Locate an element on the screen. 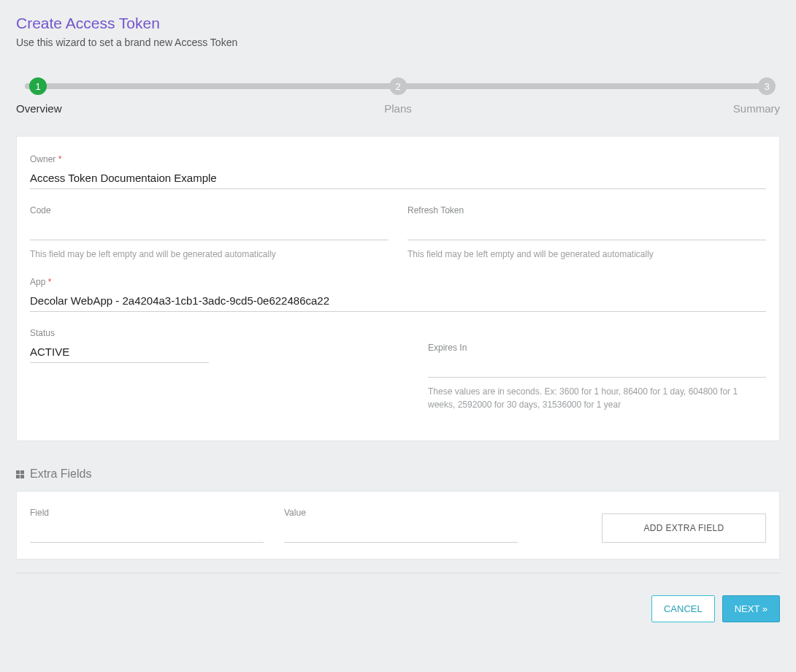 The image size is (796, 672). step-label: Plans is located at coordinates (398, 108).